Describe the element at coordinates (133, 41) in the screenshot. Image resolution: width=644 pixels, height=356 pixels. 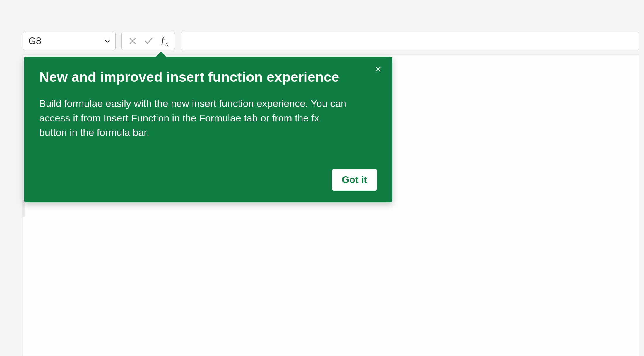
I see `cancel-formula-button` at that location.